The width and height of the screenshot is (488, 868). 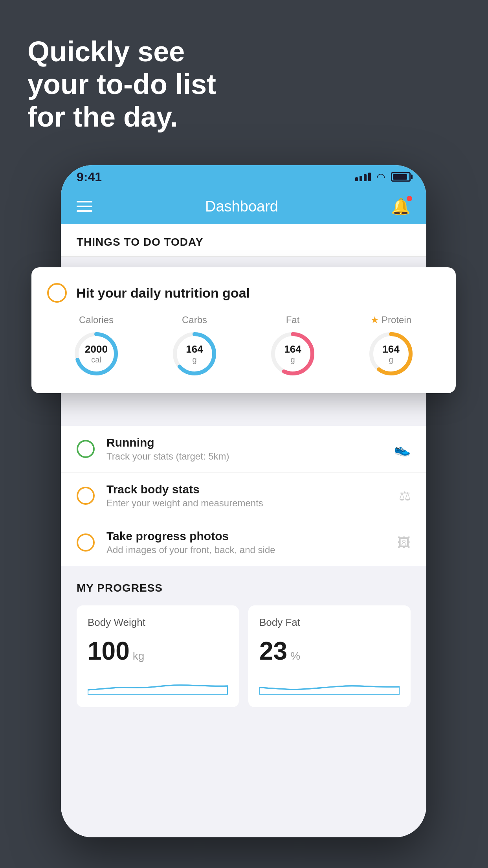 What do you see at coordinates (383, 177) in the screenshot?
I see `status-icons: ◠` at bounding box center [383, 177].